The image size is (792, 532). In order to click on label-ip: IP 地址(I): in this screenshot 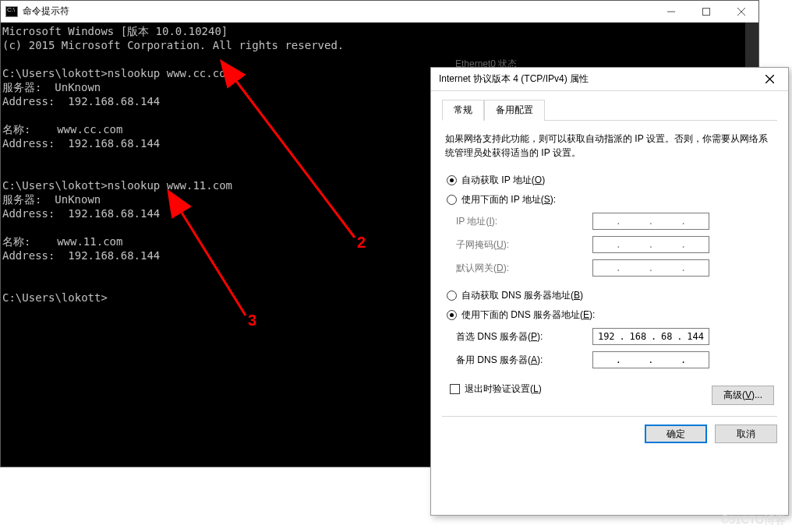, I will do `click(524, 221)`.